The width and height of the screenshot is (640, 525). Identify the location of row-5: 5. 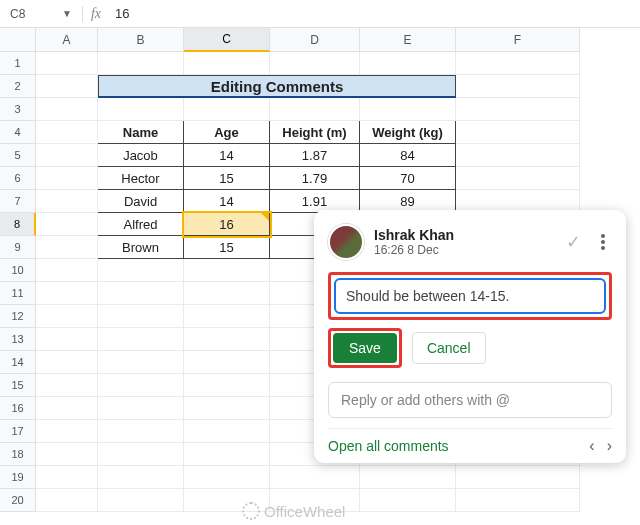
(18, 156).